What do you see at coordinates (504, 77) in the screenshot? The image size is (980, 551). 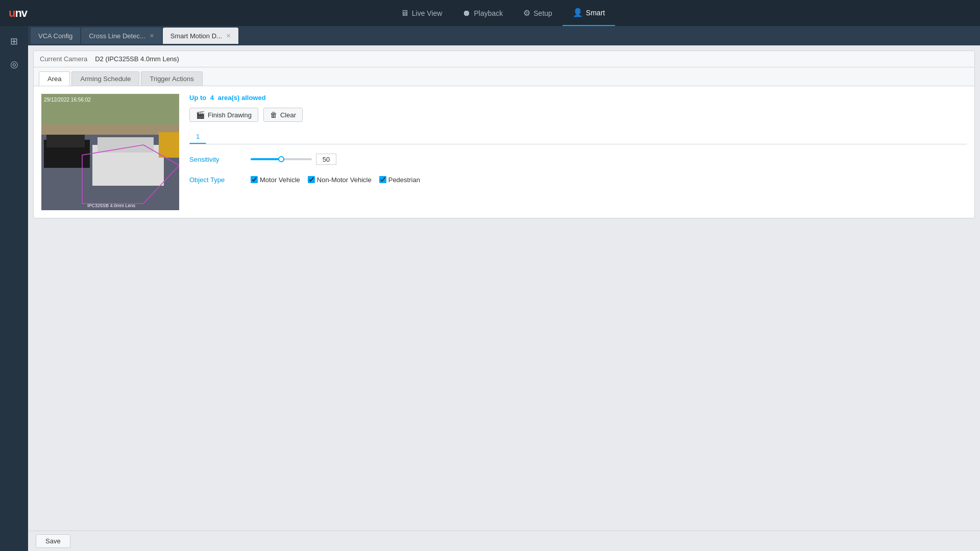 I see `inner-tabs: Area Arming Schedule Trigger Actions` at bounding box center [504, 77].